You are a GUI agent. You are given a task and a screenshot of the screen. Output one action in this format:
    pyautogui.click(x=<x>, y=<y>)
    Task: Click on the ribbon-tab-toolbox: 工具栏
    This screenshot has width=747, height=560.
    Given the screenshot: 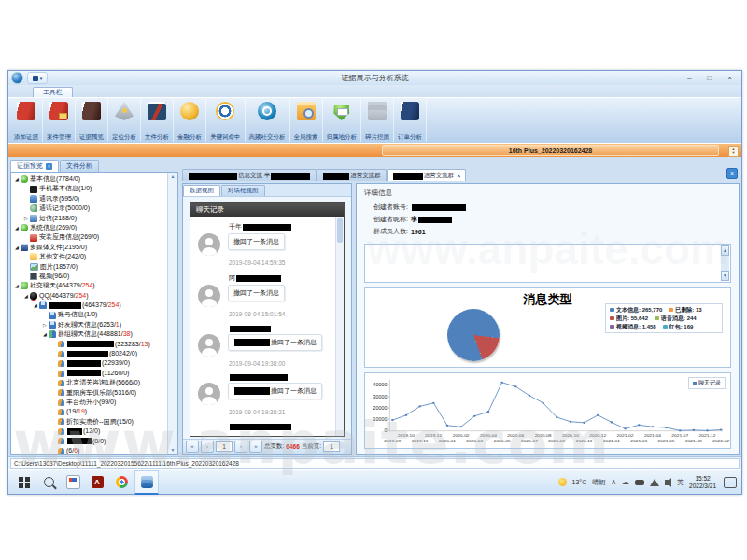 What is the action you would take?
    pyautogui.click(x=52, y=91)
    